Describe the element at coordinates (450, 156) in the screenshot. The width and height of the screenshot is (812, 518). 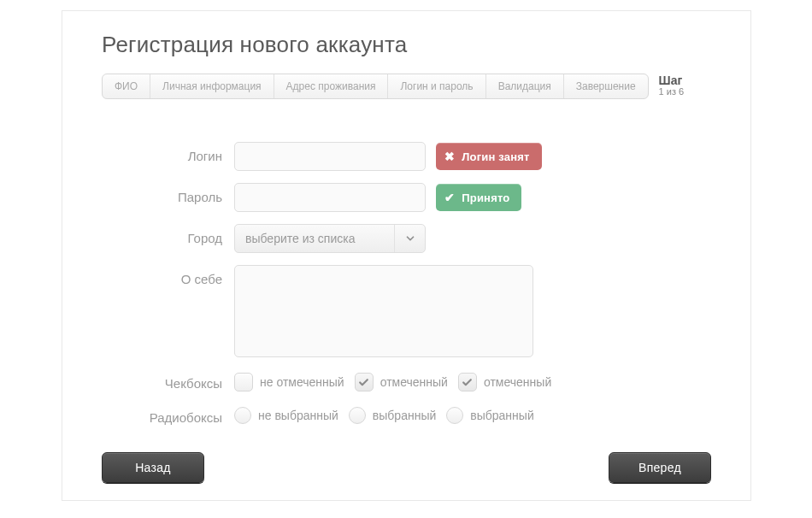
I see `close-icon: ✖` at that location.